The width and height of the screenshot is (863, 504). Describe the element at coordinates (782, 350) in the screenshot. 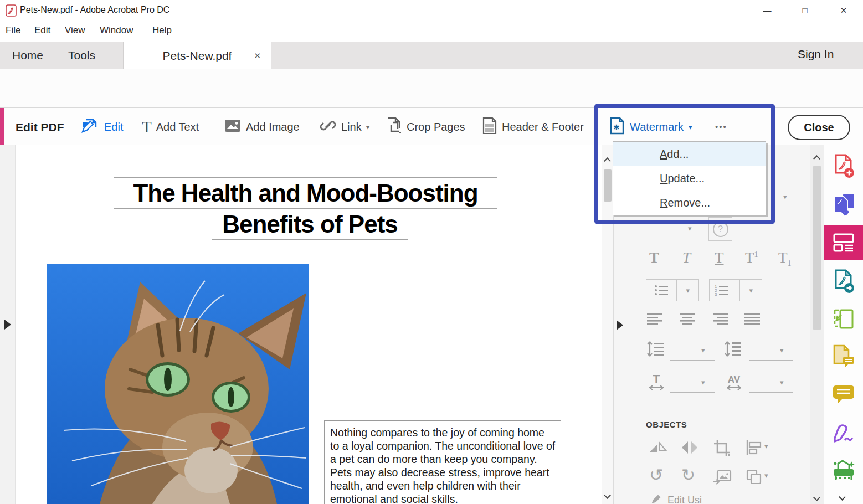

I see `paragraph-spacing-chevron-down-icon: ▾` at that location.